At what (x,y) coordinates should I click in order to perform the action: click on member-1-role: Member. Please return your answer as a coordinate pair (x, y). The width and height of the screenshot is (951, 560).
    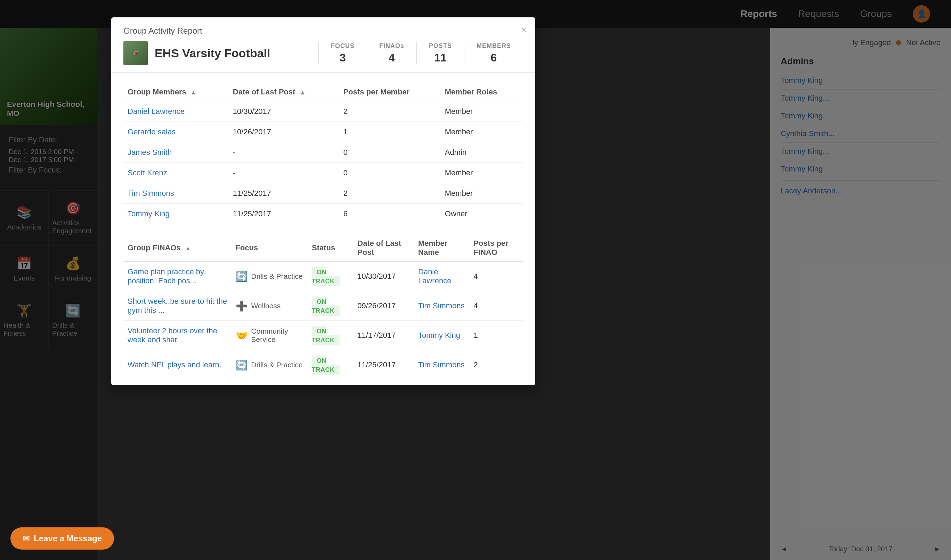
    Looking at the image, I should click on (482, 132).